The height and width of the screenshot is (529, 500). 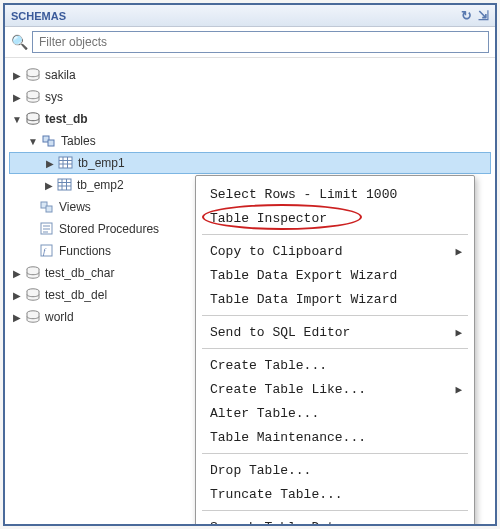 I want to click on tree-label: test_db_del, so click(x=76, y=295).